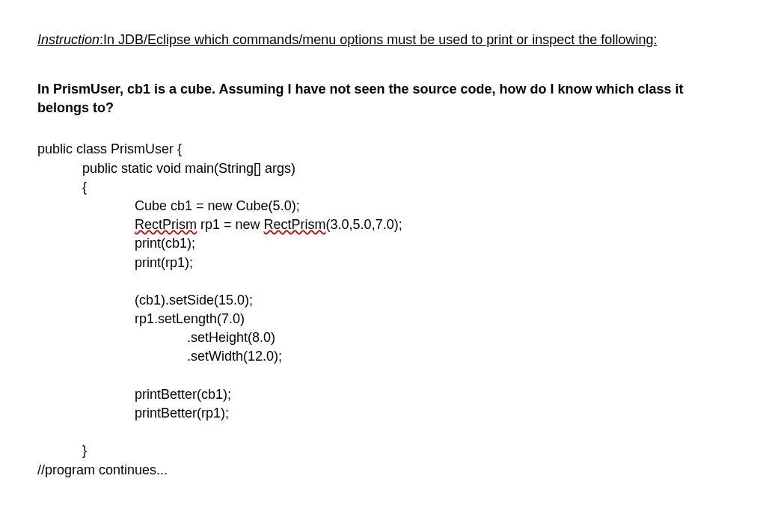 This screenshot has height=532, width=766. Describe the element at coordinates (383, 40) in the screenshot. I see `instruction-heading: Instruction:In JDB/Eclipse which command…` at that location.